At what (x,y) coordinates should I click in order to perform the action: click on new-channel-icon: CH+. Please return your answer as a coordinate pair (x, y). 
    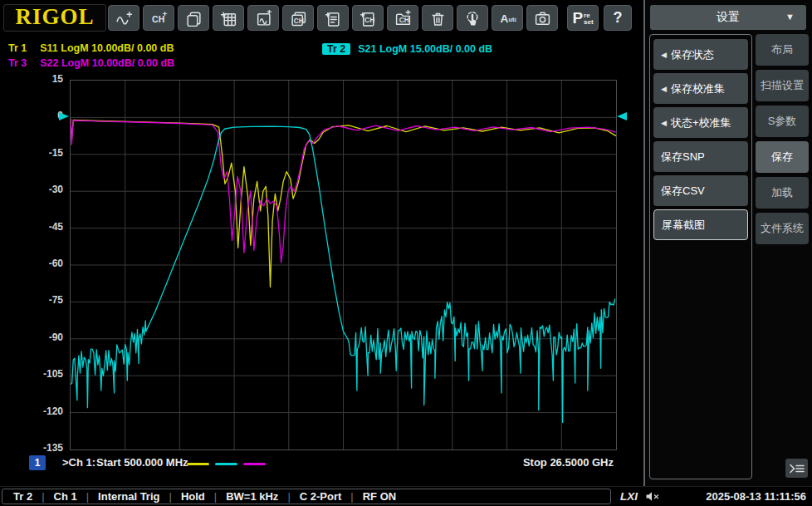
    Looking at the image, I should click on (159, 18).